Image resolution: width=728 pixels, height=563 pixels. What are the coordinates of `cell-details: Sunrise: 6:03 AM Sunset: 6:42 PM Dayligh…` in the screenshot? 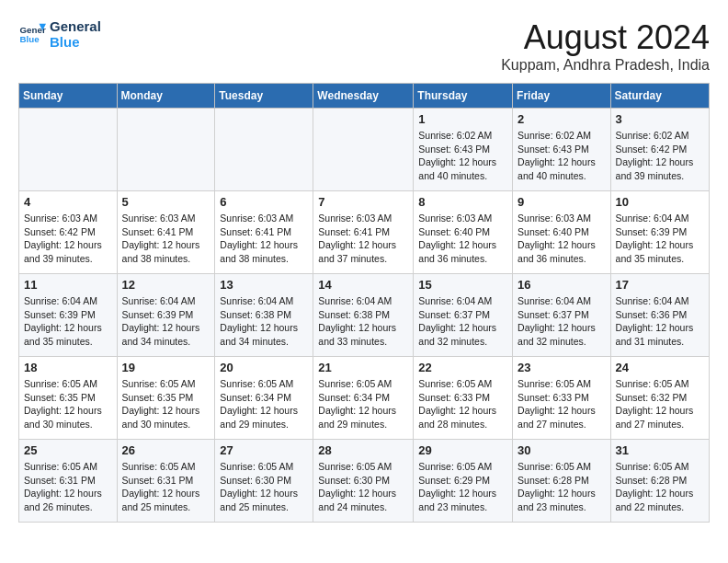 It's located at (68, 239).